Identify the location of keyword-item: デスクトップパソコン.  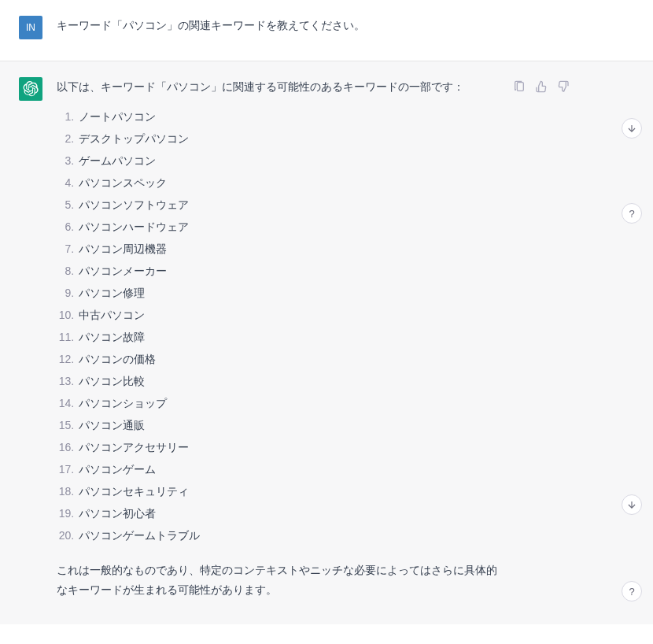
(287, 139).